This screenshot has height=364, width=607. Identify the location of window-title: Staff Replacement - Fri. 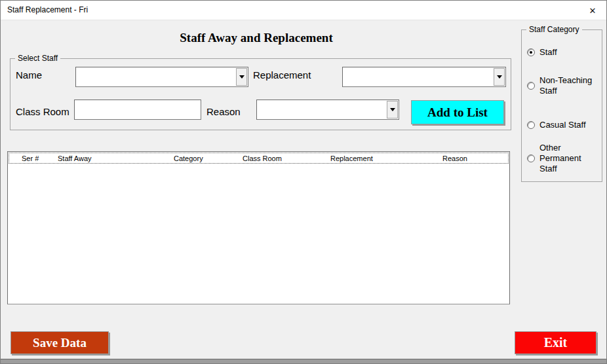
(47, 10).